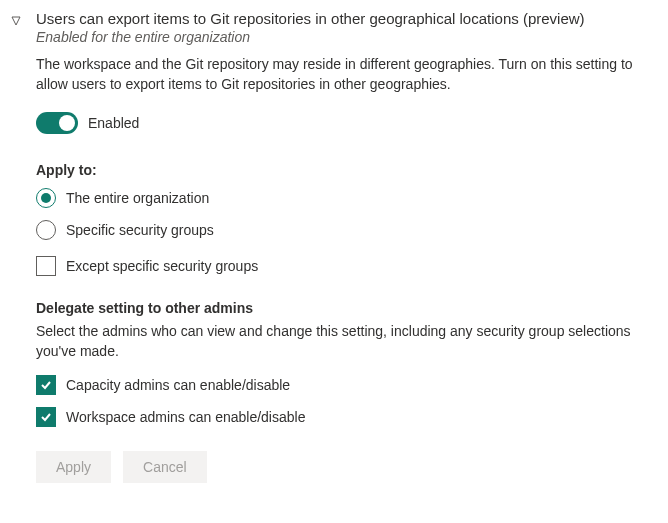 The image size is (668, 523). What do you see at coordinates (178, 385) in the screenshot?
I see `checkbox-label: Capacity admins can enable/disable` at bounding box center [178, 385].